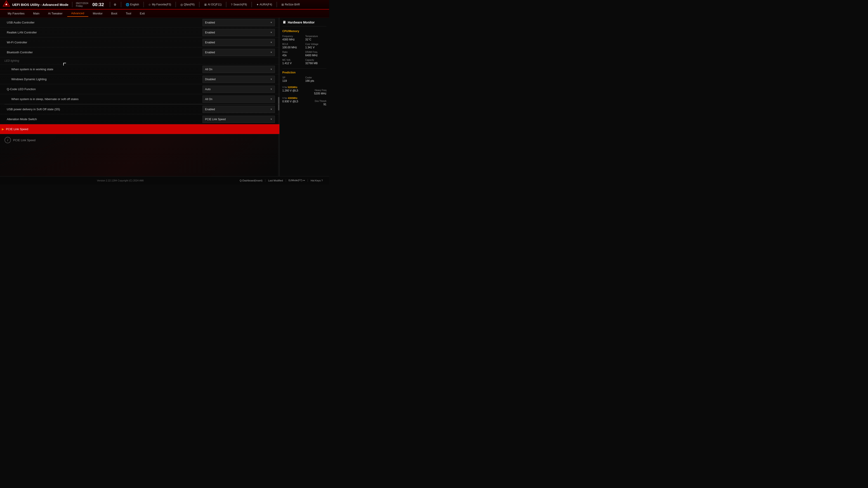  Describe the element at coordinates (232, 5) in the screenshot. I see `search-help-icon: ?` at that location.